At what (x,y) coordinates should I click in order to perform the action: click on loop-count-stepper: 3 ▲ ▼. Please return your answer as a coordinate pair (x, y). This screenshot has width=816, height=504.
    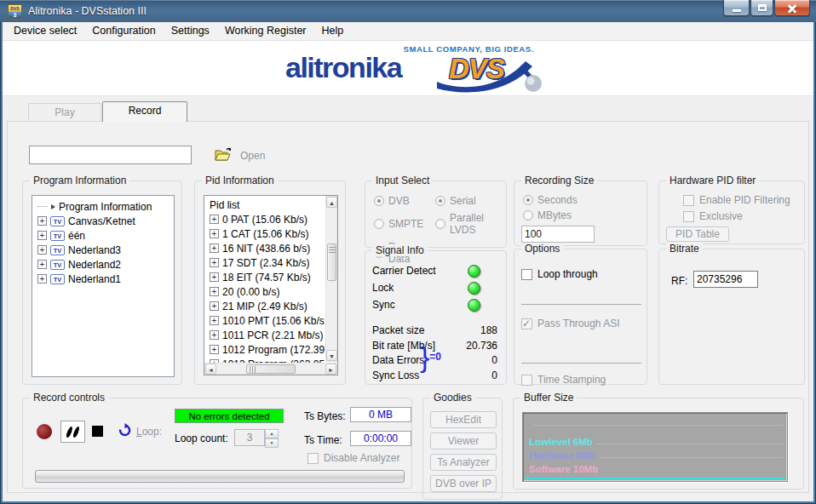
    Looking at the image, I should click on (256, 438).